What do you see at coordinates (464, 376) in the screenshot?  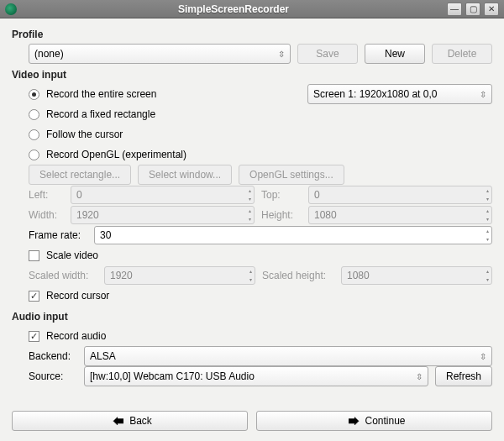 I see `refresh-button: Refresh` at bounding box center [464, 376].